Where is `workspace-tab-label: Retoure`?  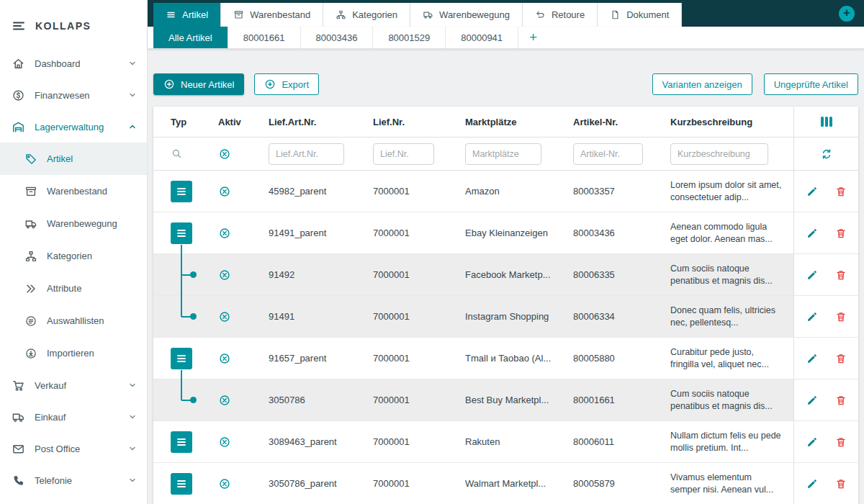
workspace-tab-label: Retoure is located at coordinates (568, 14).